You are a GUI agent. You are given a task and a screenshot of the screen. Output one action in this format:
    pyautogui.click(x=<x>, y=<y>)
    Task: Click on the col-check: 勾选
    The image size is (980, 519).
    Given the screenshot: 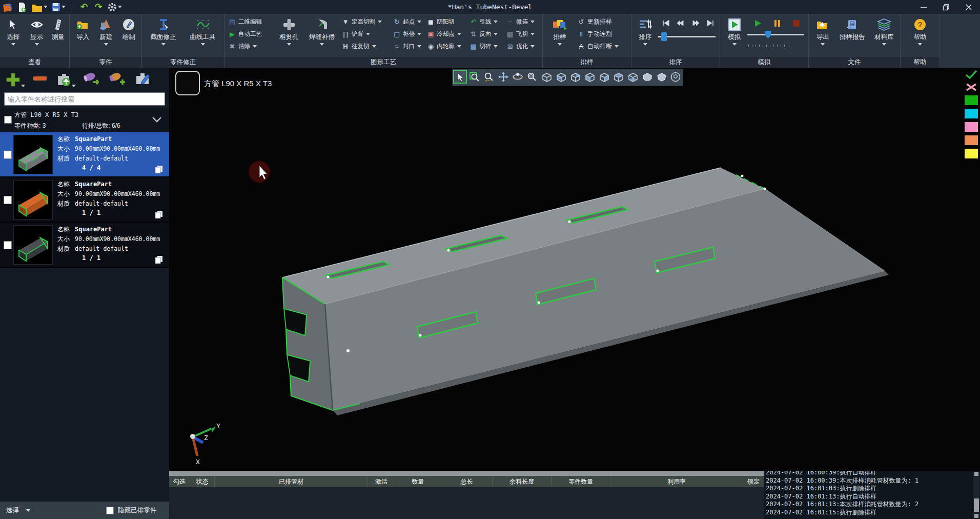 What is the action you would take?
    pyautogui.click(x=179, y=482)
    